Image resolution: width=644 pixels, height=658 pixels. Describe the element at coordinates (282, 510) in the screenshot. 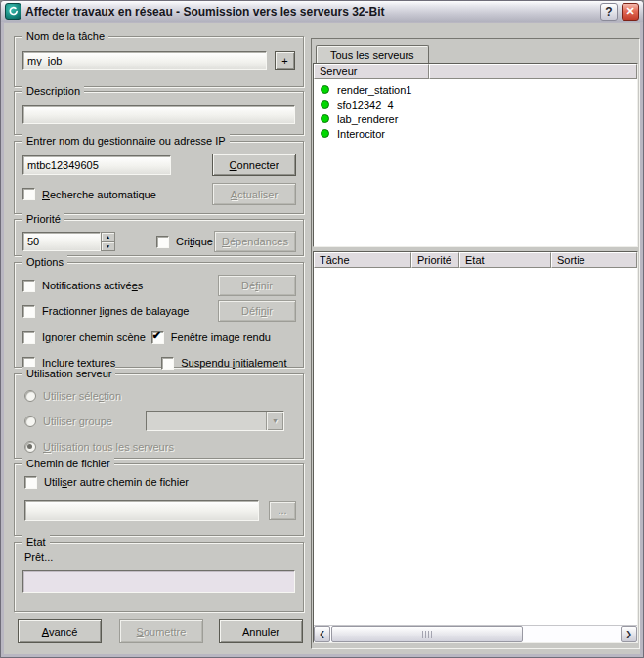

I see `browse-button: ...` at that location.